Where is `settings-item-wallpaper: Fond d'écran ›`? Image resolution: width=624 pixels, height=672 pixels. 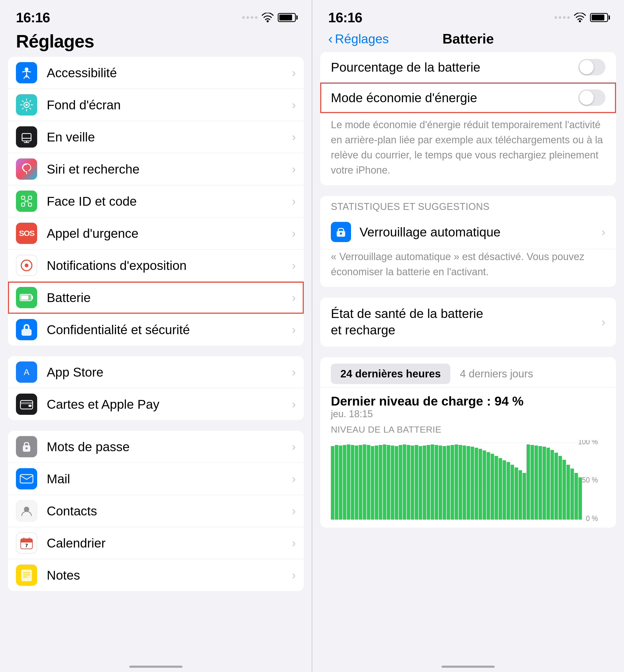
settings-item-wallpaper: Fond d'écran › is located at coordinates (156, 105).